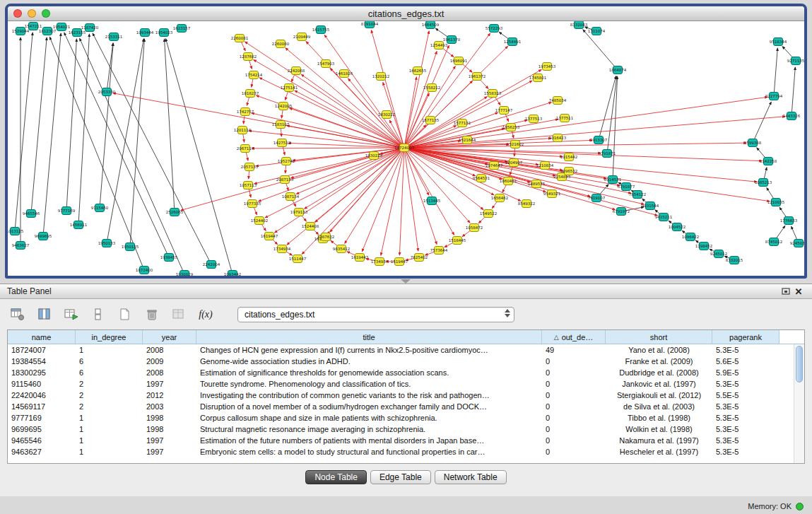 This screenshot has height=514, width=812. What do you see at coordinates (297, 71) in the screenshot?
I see `graph-node-label: 2242068` at bounding box center [297, 71].